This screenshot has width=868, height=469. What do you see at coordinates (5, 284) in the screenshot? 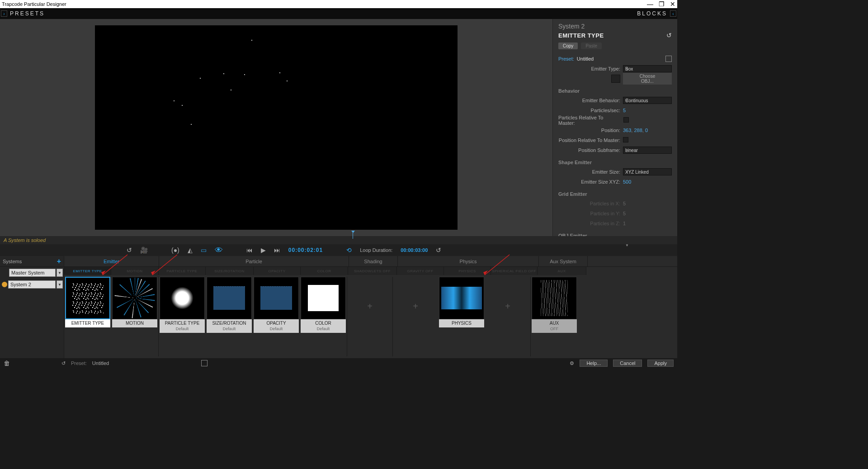
I see `system-solo-icon` at bounding box center [5, 284].